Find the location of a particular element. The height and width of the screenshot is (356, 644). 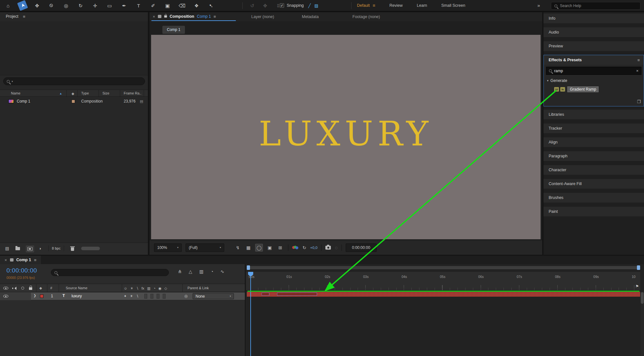

motion-blur-icon: ◔ is located at coordinates (212, 272).